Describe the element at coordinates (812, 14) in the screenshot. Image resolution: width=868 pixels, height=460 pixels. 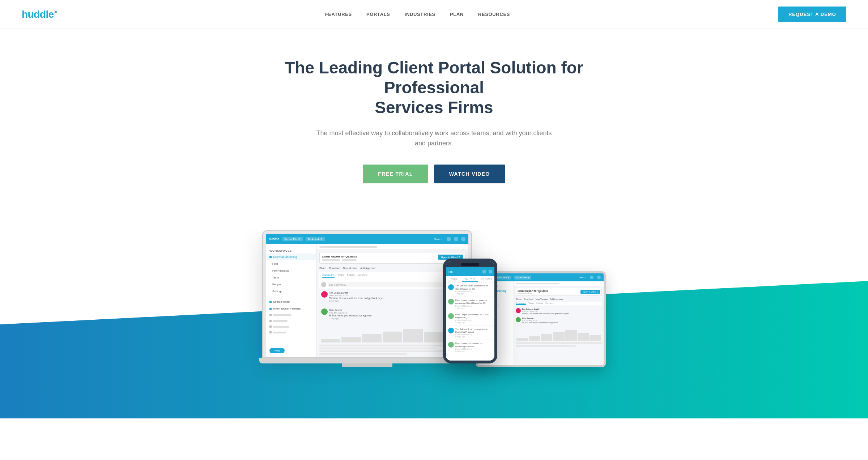
I see `request-demo-button: REQUEST A DEMO` at that location.